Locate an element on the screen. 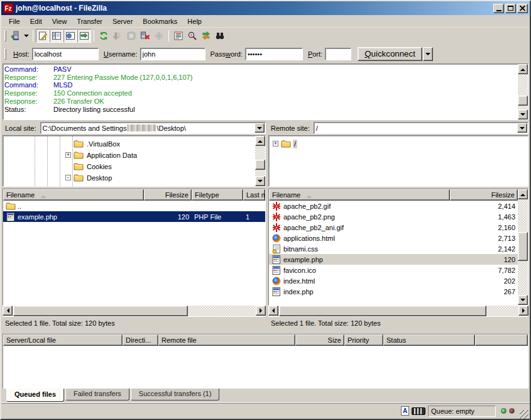  remote-list-scrollbar is located at coordinates (523, 247).